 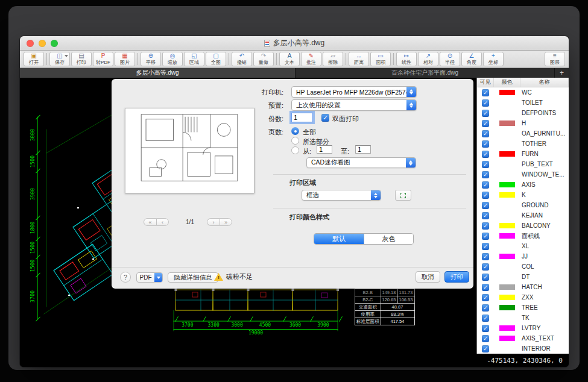 What do you see at coordinates (296, 131) in the screenshot?
I see `pages-all-radio` at bounding box center [296, 131].